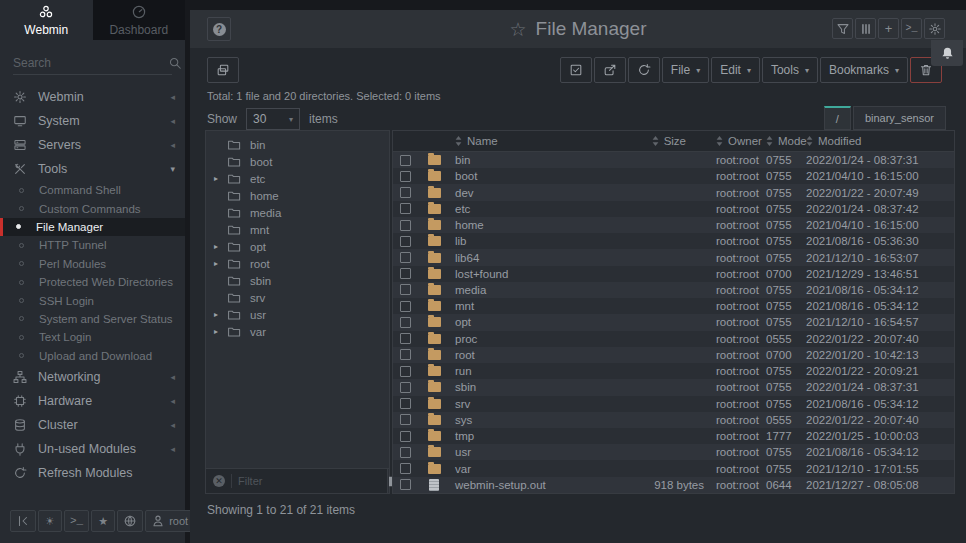 Image resolution: width=966 pixels, height=543 pixels. I want to click on sidebar-item-file-manager: File Manager, so click(92, 227).